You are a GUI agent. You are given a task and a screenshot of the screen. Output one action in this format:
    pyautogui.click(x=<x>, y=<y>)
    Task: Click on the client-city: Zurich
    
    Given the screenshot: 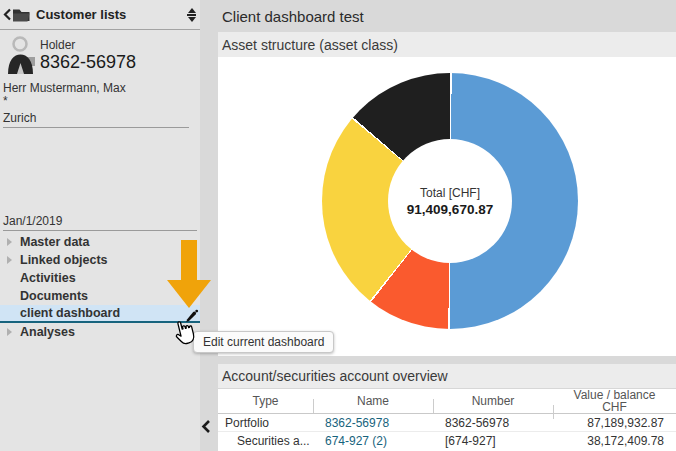 What is the action you would take?
    pyautogui.click(x=96, y=120)
    